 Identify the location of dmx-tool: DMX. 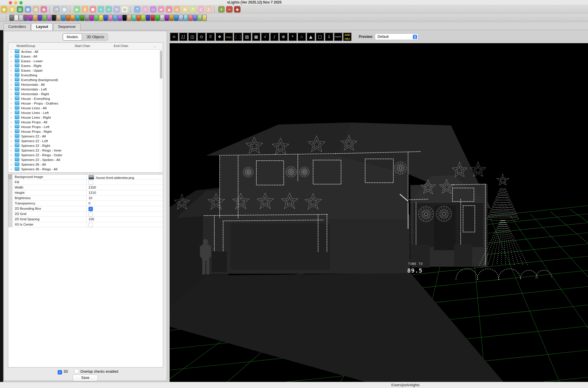
(229, 37).